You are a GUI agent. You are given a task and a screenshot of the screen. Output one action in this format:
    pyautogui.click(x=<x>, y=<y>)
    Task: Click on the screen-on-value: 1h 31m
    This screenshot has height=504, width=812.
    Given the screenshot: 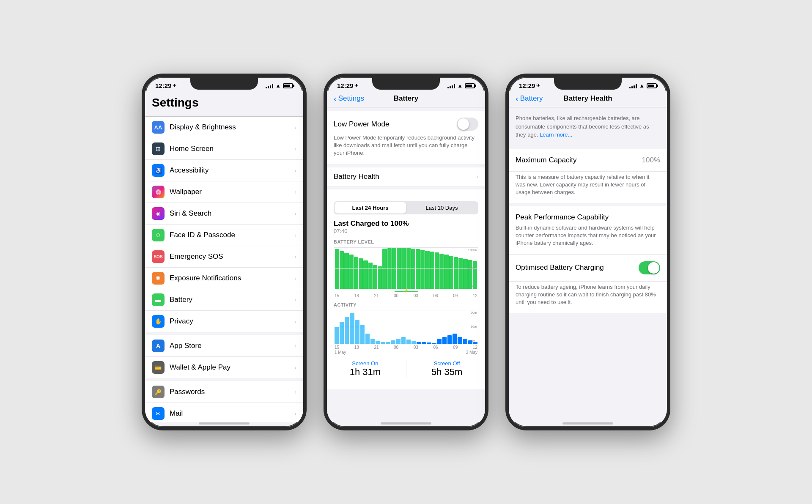 What is the action you would take?
    pyautogui.click(x=365, y=372)
    